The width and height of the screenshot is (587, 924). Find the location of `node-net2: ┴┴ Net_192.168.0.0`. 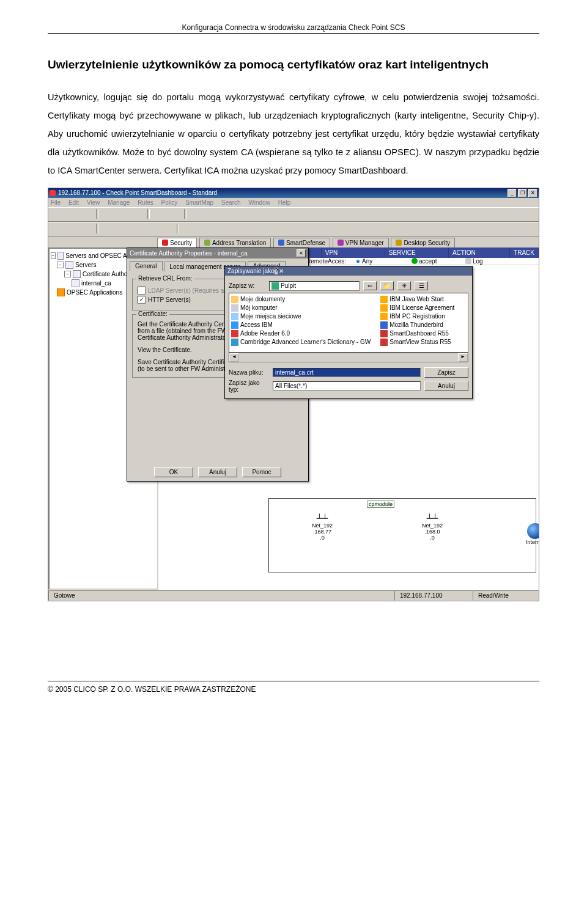

node-net2: ┴┴ Net_192.168.0.0 is located at coordinates (432, 527).